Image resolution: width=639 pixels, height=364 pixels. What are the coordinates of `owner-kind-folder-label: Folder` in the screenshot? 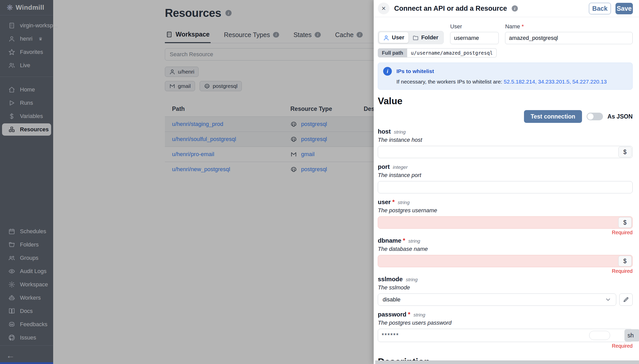 It's located at (430, 38).